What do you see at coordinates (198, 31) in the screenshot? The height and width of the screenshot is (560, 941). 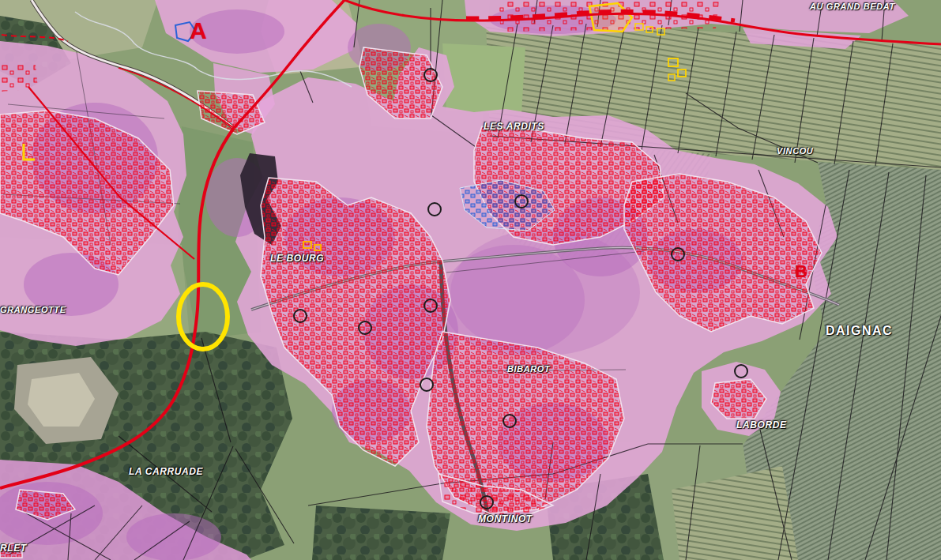 I see `zone-letter-a: A` at bounding box center [198, 31].